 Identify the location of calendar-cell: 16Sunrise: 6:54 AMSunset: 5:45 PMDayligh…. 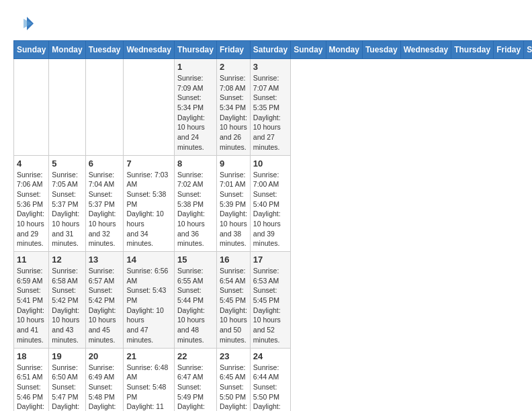
(233, 300).